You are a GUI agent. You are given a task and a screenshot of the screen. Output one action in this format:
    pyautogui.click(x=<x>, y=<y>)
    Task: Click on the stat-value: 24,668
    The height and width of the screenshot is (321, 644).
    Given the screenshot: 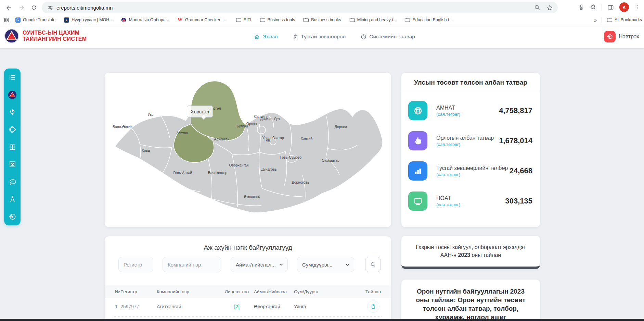 What is the action you would take?
    pyautogui.click(x=521, y=171)
    